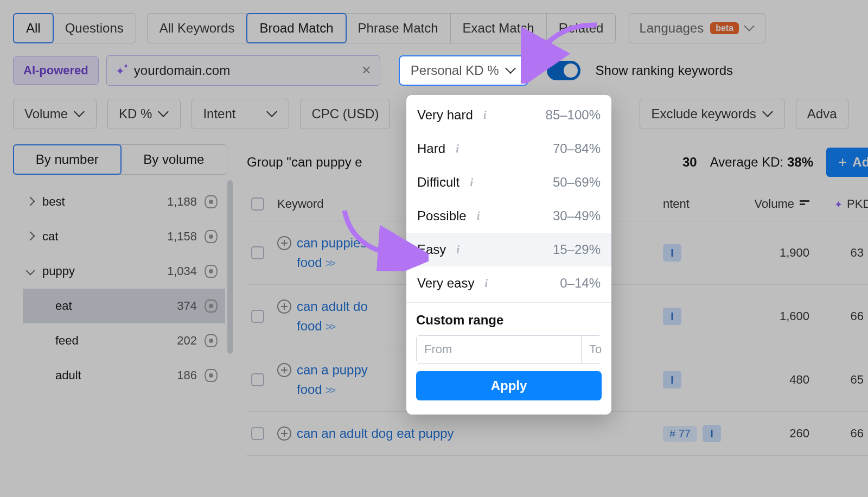 This screenshot has height=497, width=868. I want to click on tree-item-cat: cat1,158, so click(124, 237).